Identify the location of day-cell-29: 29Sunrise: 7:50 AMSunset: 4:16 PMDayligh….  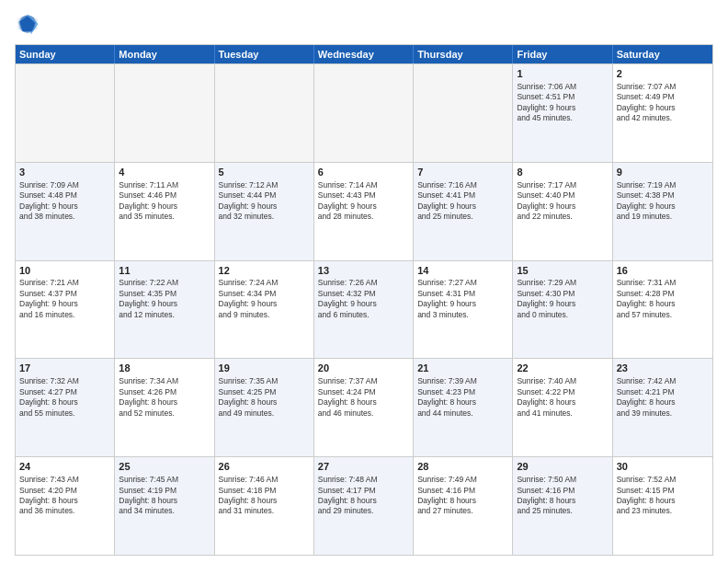
(563, 506).